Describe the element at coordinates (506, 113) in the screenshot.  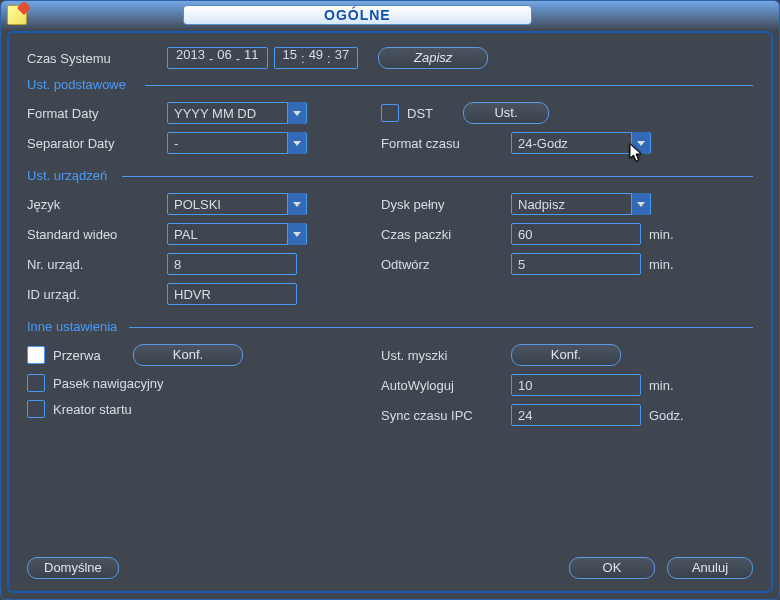
I see `dst-set-button: Ust.` at that location.